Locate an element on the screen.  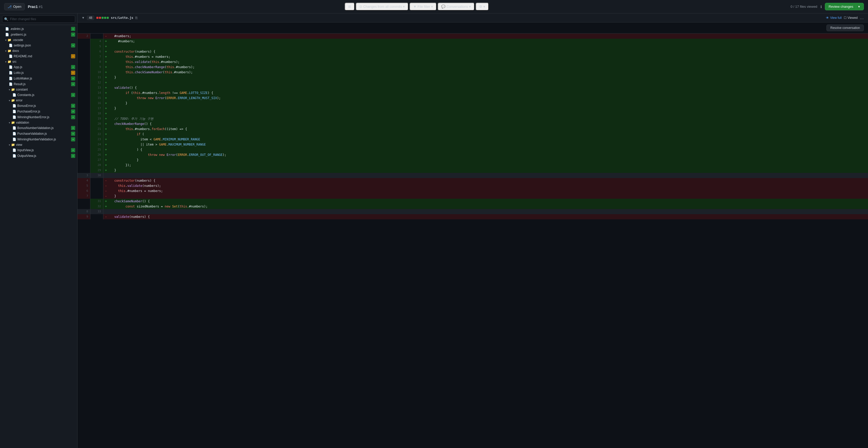
diff-line: 15 + throw new Error(ERROR.ERROR_LENGTH_… is located at coordinates (473, 98).